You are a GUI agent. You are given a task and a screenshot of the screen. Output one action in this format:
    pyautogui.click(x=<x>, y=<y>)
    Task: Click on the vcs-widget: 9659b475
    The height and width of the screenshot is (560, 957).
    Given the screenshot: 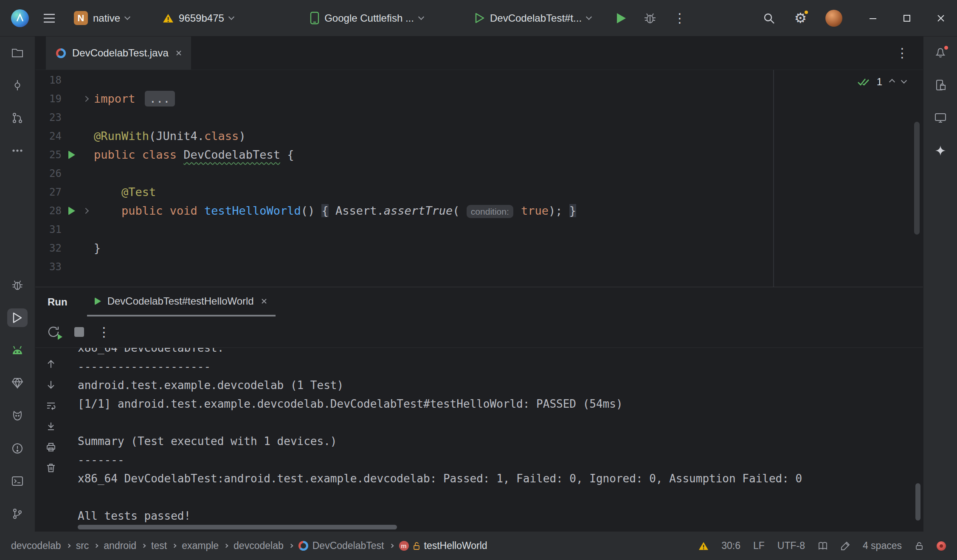 What is the action you would take?
    pyautogui.click(x=198, y=18)
    